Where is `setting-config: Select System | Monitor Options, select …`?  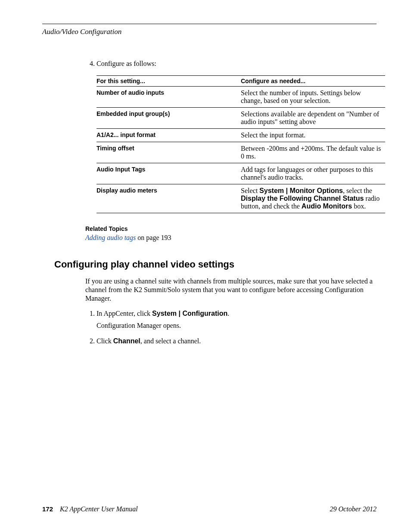 setting-config: Select System | Monitor Options, select … is located at coordinates (313, 199).